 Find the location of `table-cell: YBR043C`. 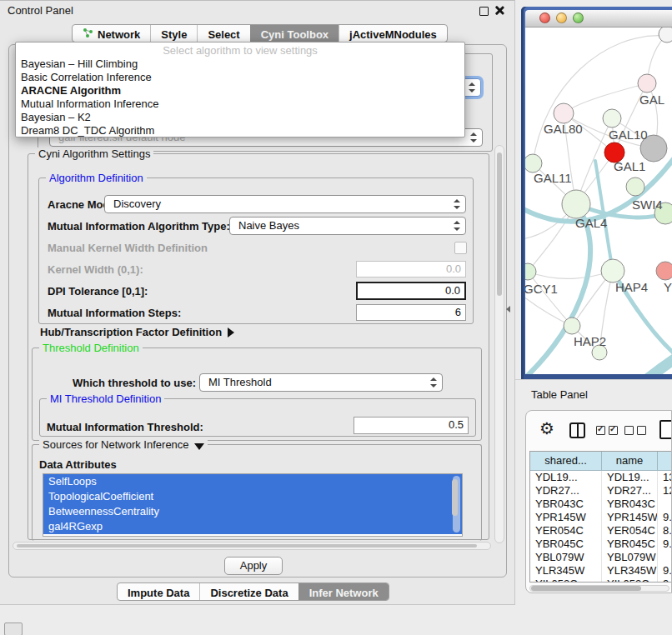

table-cell: YBR043C is located at coordinates (630, 504).